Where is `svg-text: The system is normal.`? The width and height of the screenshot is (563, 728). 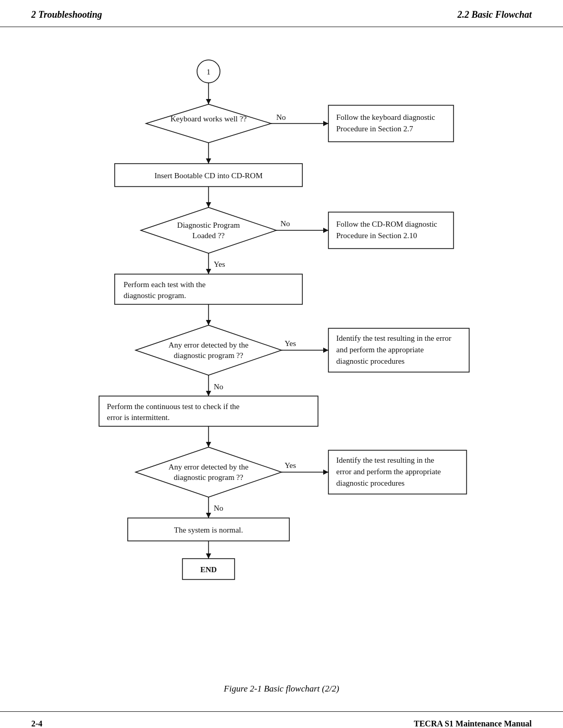
svg-text: The system is normal. is located at coordinates (209, 530).